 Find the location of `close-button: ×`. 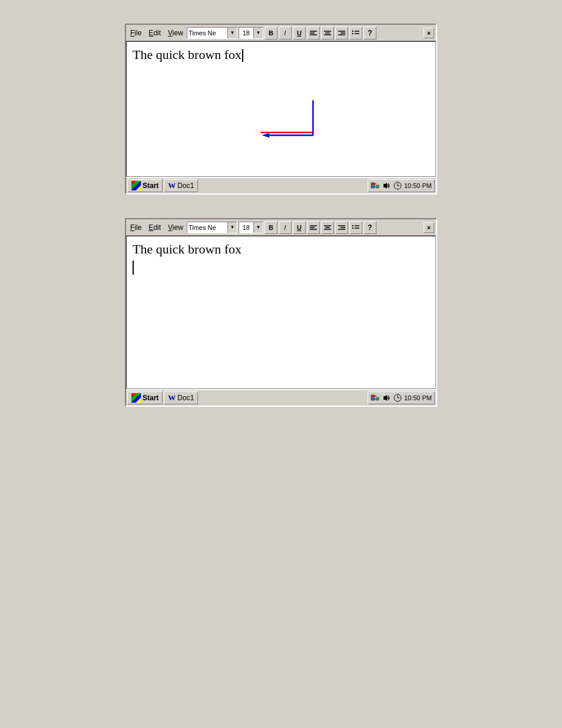

close-button: × is located at coordinates (429, 33).